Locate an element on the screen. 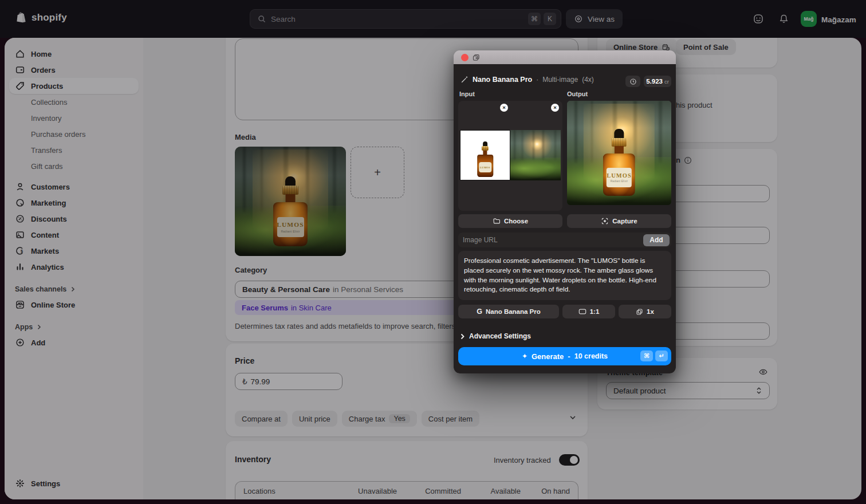  generate-button: ✦ Generate - 10 credits ⌘ ↵ is located at coordinates (565, 356).